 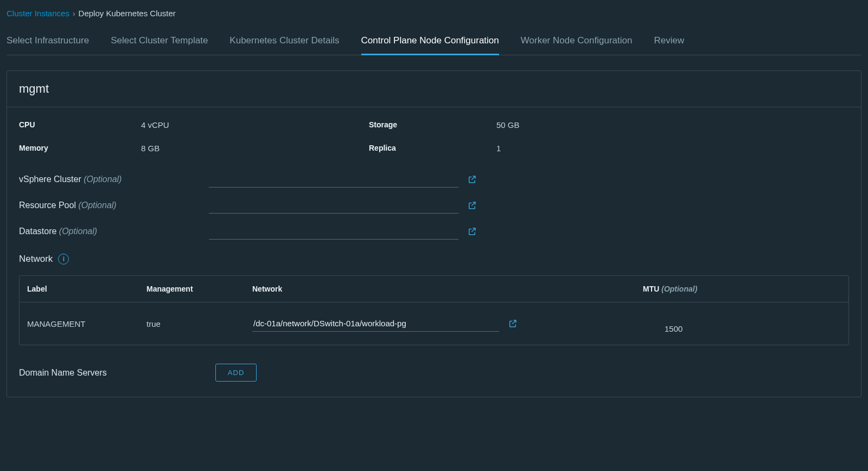 What do you see at coordinates (80, 125) in the screenshot?
I see `cpu-label: CPU` at bounding box center [80, 125].